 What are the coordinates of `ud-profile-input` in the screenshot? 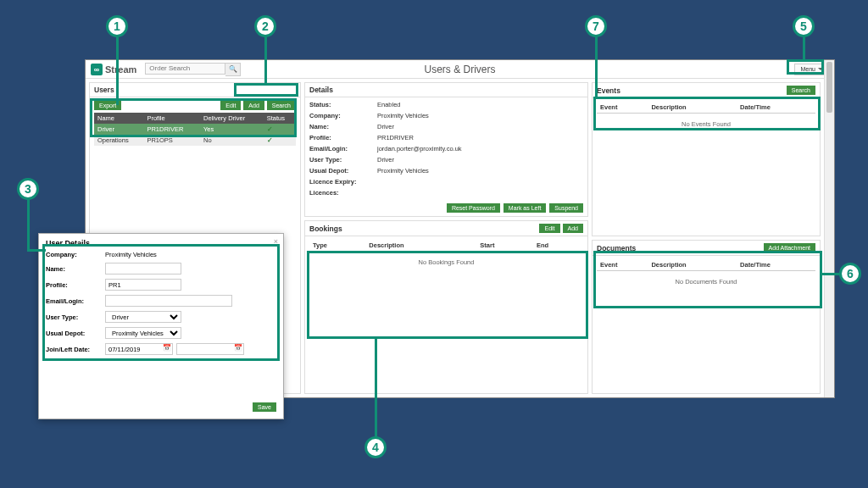 It's located at (143, 285).